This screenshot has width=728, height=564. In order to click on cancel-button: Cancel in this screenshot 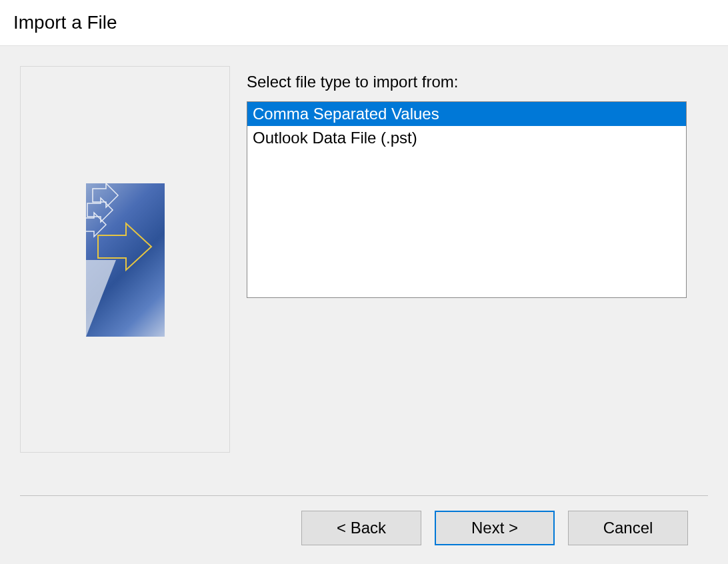, I will do `click(628, 528)`.